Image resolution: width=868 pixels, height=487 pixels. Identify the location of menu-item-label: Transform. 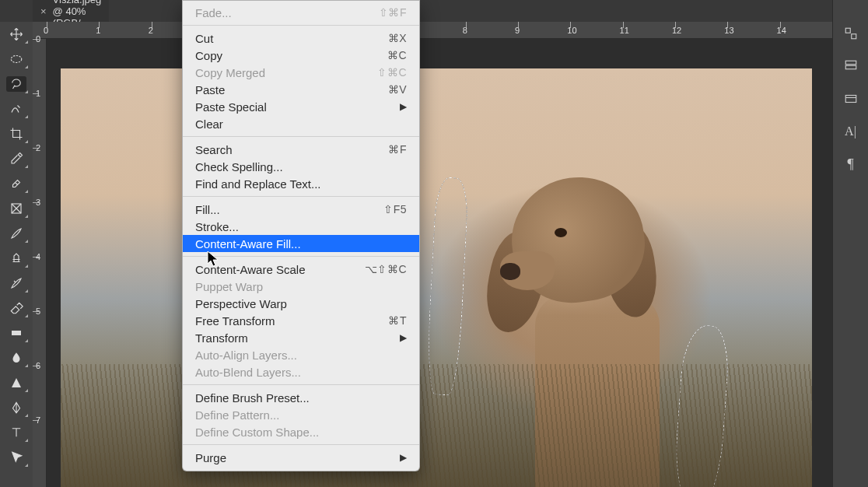
(222, 338).